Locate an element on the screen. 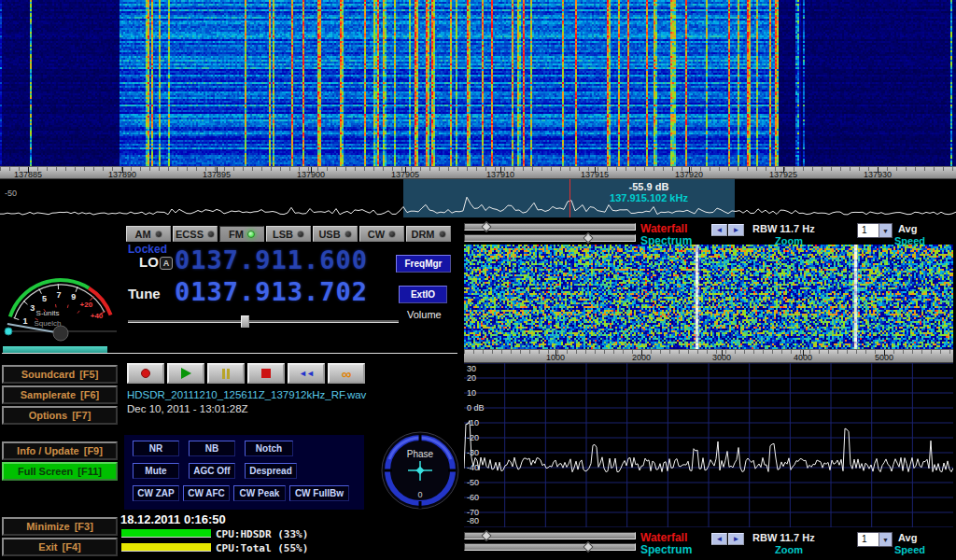  squelch-slider-thumb is located at coordinates (8, 331).